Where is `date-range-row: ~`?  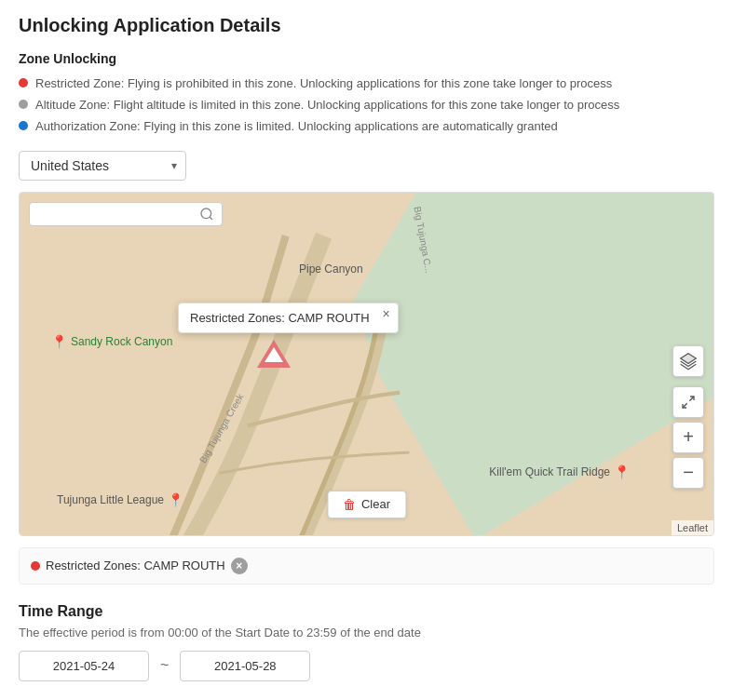
date-range-row: ~ is located at coordinates (367, 666).